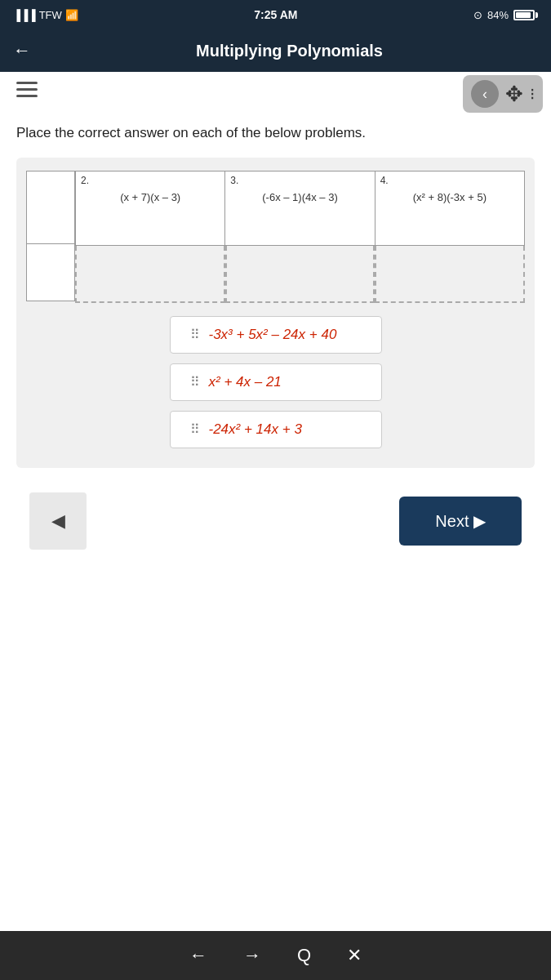 This screenshot has width=551, height=980. Describe the element at coordinates (252, 956) in the screenshot. I see `browser-forward-button: →` at that location.